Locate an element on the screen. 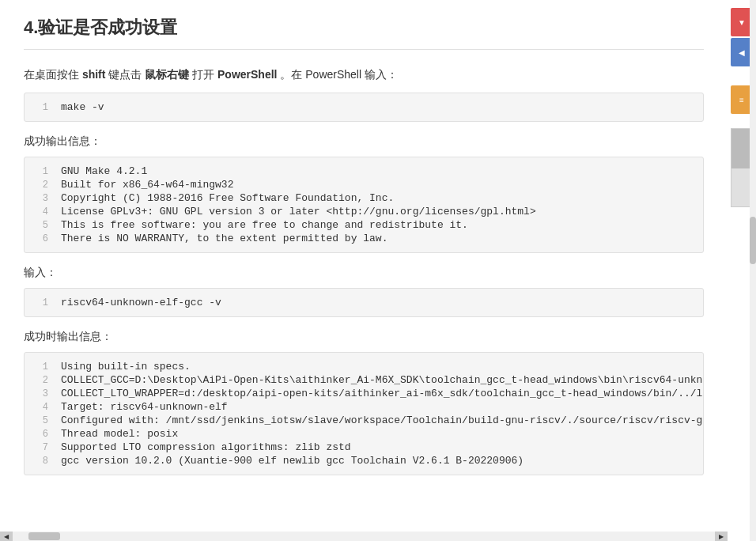 The width and height of the screenshot is (756, 541). out2-text-1: Using built-in specs. is located at coordinates (126, 367).